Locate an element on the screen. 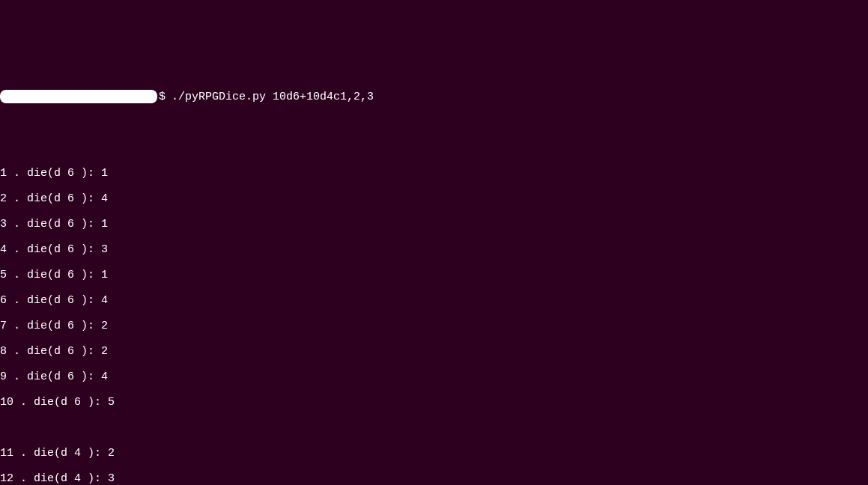 The width and height of the screenshot is (868, 485). dice-roll-line: 8 . die(d 6 ): 2 is located at coordinates (434, 352).